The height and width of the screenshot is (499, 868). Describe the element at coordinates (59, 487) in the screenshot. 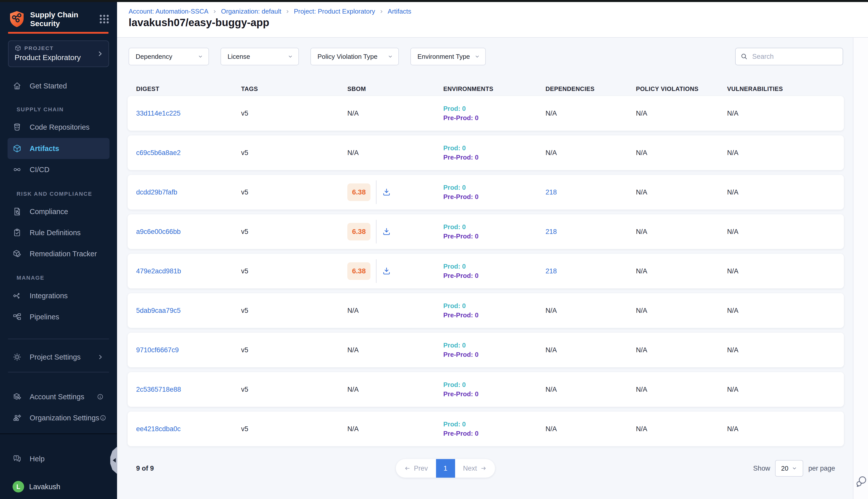

I see `user-menu: L Lavakush` at that location.